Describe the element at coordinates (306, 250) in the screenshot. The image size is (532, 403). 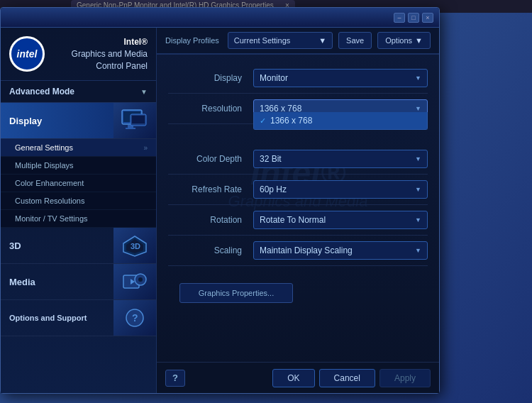
I see `scaling-value: Maintain Display Scaling` at that location.